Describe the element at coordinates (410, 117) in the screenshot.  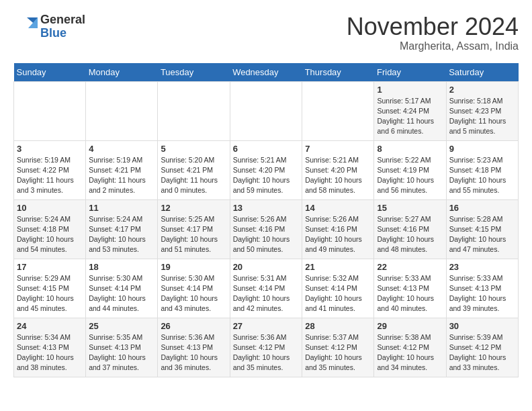
I see `day-info: Sunrise: 5:17 AM Sunset: 4:24 PM Dayligh…` at that location.